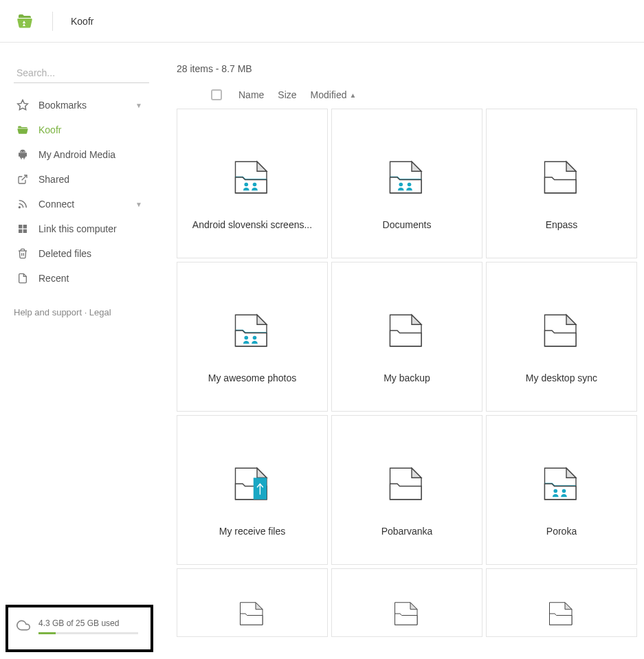 This screenshot has width=644, height=659. Describe the element at coordinates (407, 378) in the screenshot. I see `file-name: My backup` at that location.